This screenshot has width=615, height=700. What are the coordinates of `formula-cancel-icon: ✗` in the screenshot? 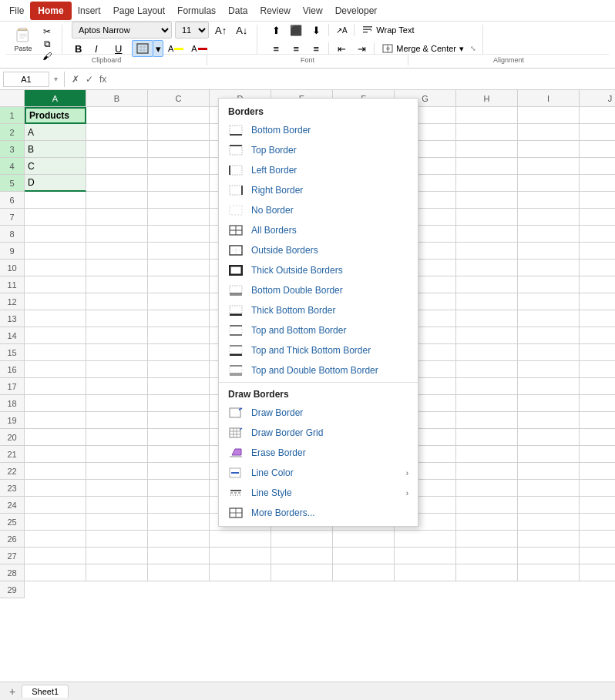 It's located at (76, 79).